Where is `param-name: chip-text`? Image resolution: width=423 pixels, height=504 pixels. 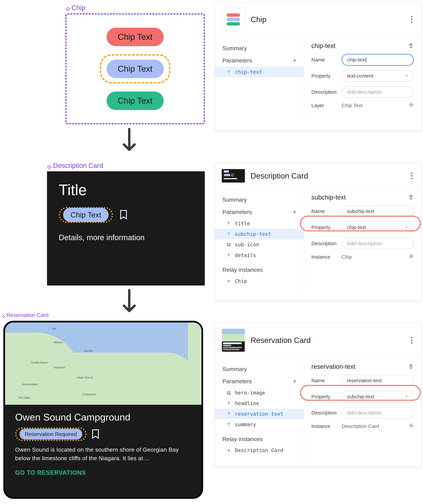 param-name: chip-text is located at coordinates (249, 72).